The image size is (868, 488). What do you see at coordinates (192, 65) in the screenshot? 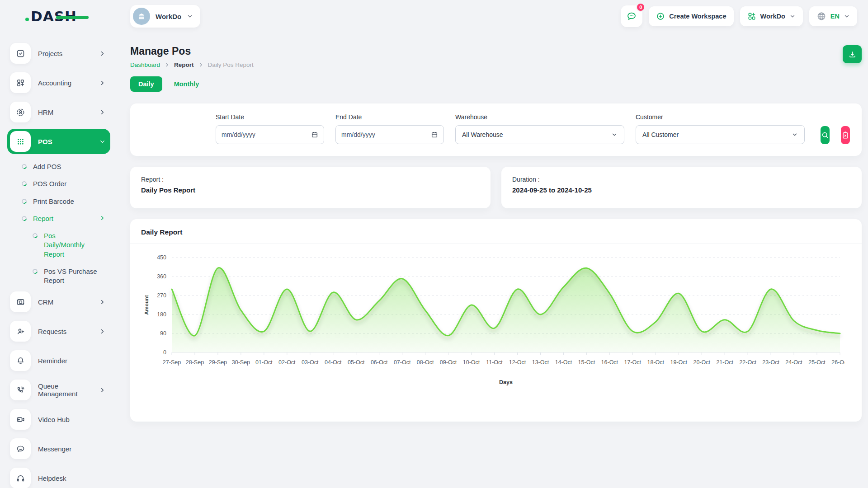
I see `breadcrumb: Dashboard Report Daily Pos Report` at bounding box center [192, 65].